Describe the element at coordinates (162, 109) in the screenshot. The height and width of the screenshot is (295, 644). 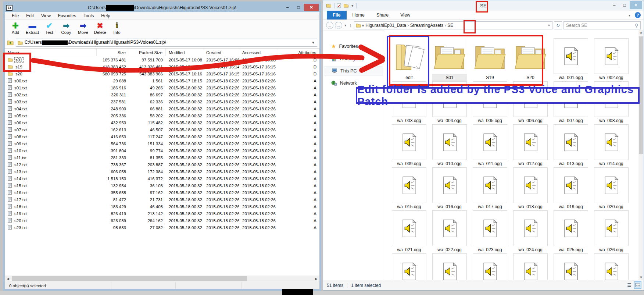
I see `table-row: s04.txt248 90066 8812015-05-18 00:322015…` at that location.